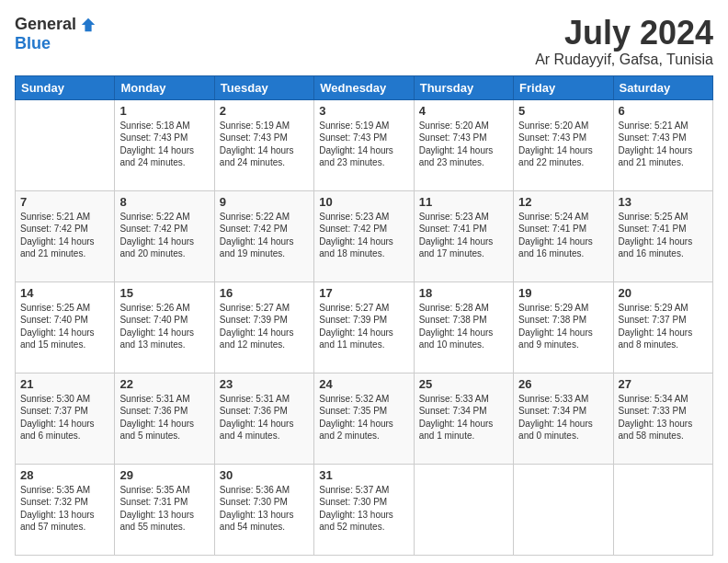 The image size is (728, 563). I want to click on month-title: July 2024, so click(624, 33).